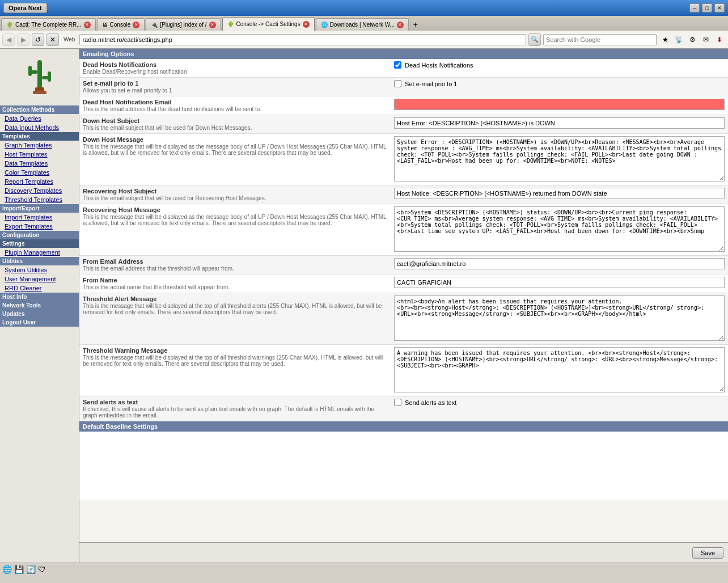 The height and width of the screenshot is (583, 728). I want to click on settings-control-threshold_alert: <html><body>An alert has been issued tha…, so click(559, 319).